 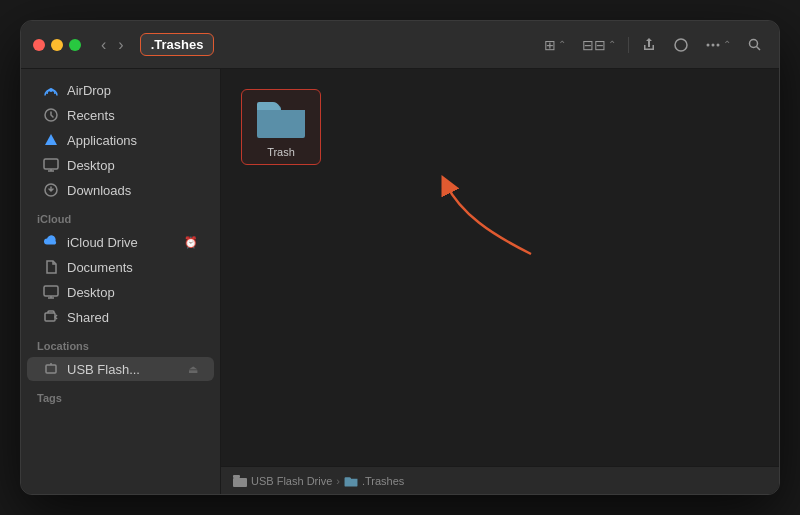 What do you see at coordinates (91, 292) in the screenshot?
I see `desktop-icloud-label: Desktop` at bounding box center [91, 292].